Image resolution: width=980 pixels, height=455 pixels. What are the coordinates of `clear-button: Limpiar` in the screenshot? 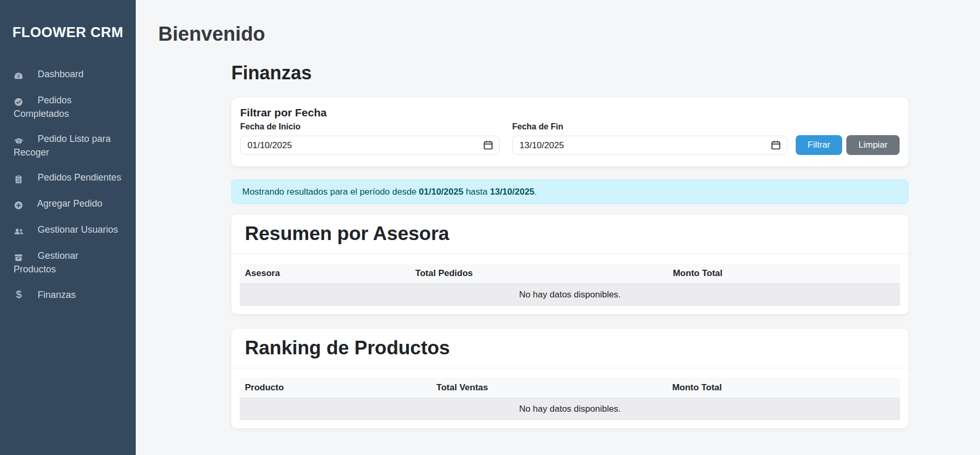 It's located at (873, 145).